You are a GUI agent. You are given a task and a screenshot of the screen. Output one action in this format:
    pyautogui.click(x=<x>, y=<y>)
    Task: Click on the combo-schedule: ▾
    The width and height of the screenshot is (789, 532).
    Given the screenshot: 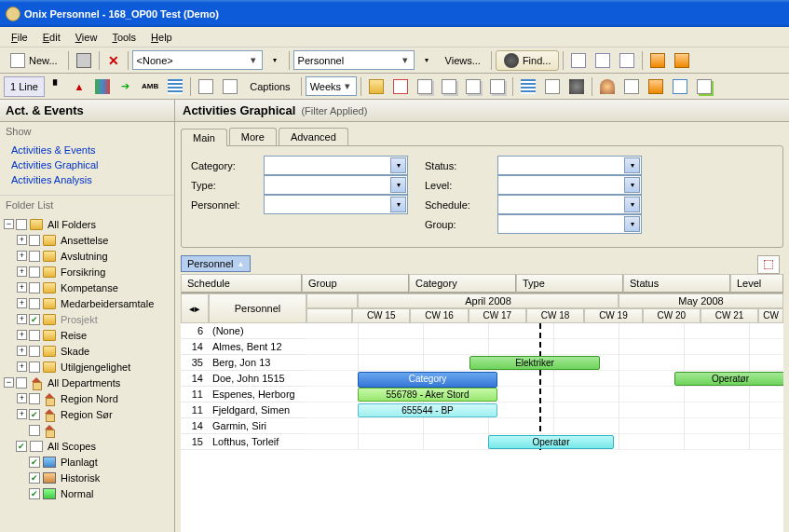 What is the action you would take?
    pyautogui.click(x=570, y=205)
    